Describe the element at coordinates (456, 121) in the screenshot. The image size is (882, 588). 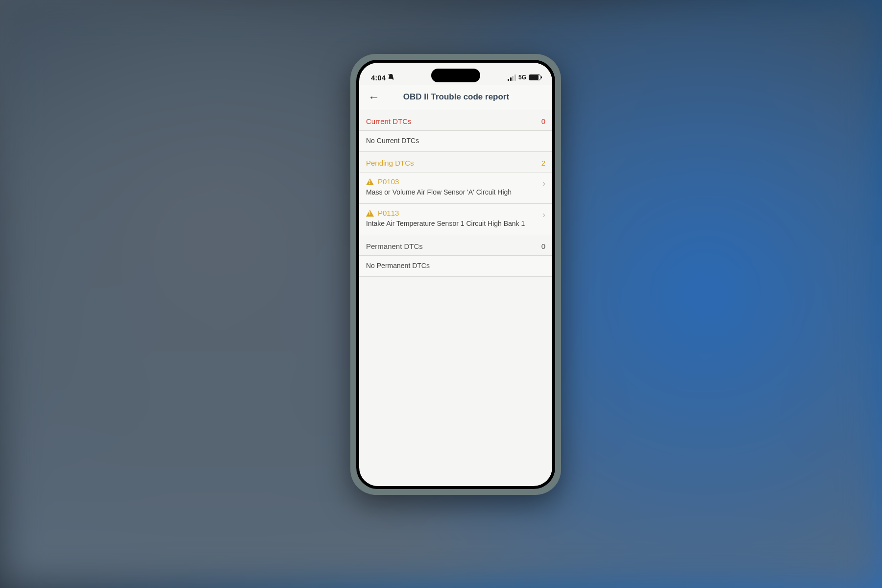
I see `current-dtcs-header: Current DTCs 0` at that location.